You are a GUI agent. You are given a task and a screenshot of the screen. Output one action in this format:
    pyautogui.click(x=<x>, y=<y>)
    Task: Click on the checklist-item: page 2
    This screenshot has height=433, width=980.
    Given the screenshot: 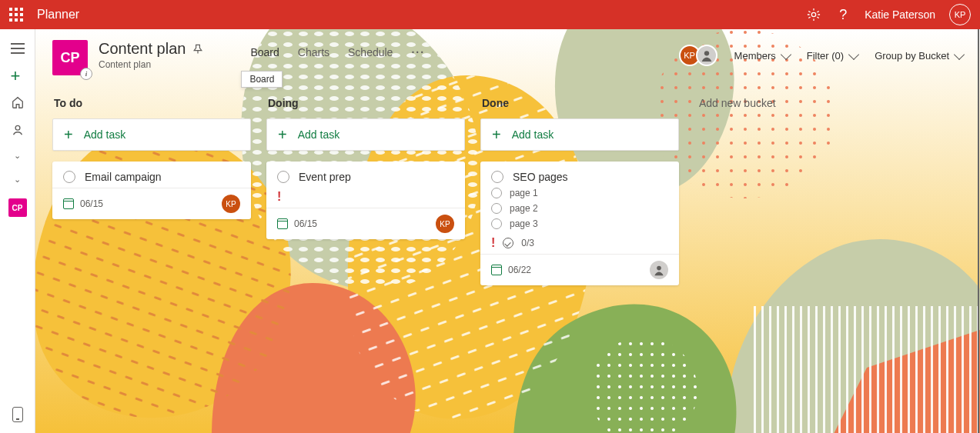 What is the action you would take?
    pyautogui.click(x=580, y=208)
    